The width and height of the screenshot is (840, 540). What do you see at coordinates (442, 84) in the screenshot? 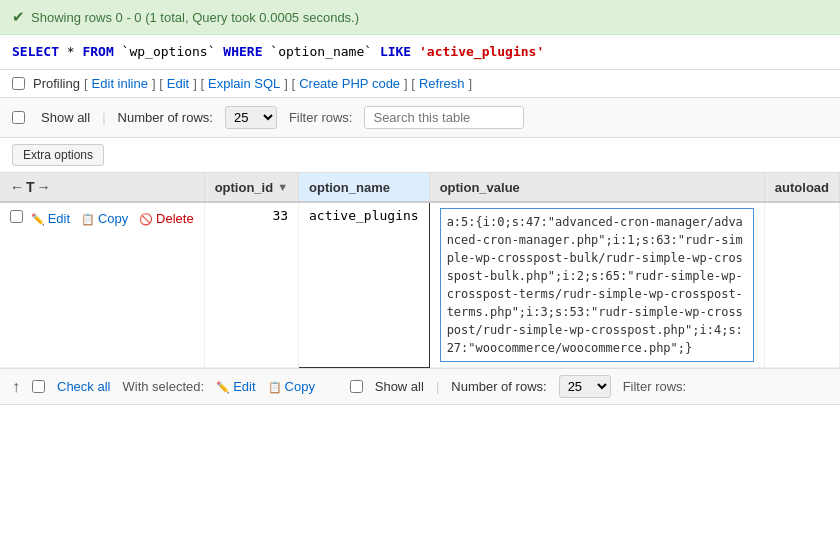
I see `refresh-link: Refresh` at bounding box center [442, 84].